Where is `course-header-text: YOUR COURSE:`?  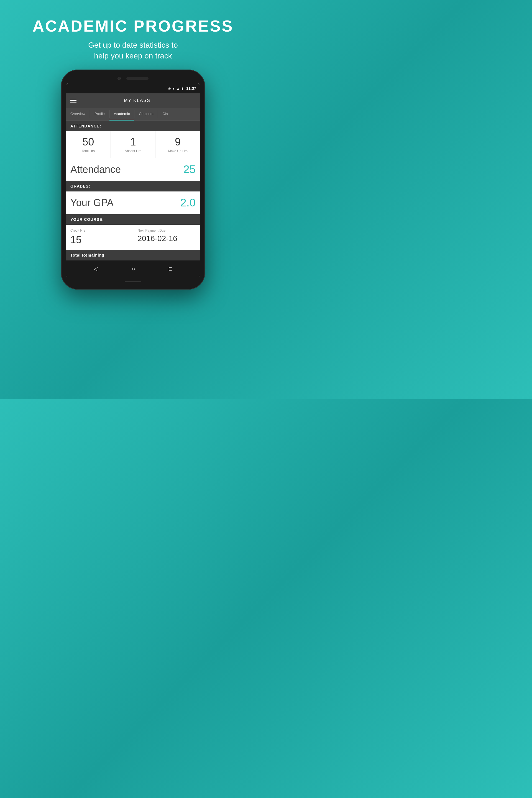
course-header-text: YOUR COURSE: is located at coordinates (87, 219).